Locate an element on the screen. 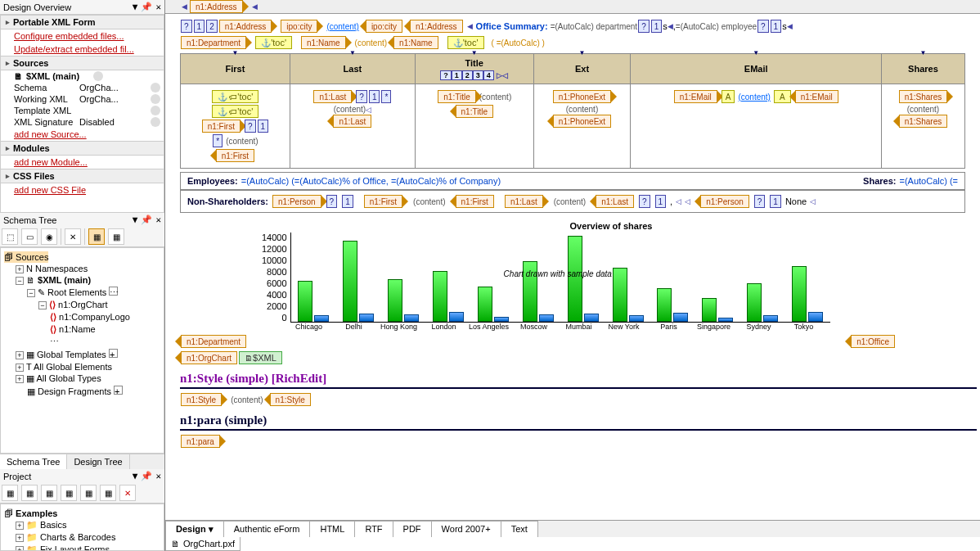  chart-plot: Chart drawn with sample data is located at coordinates (560, 278).